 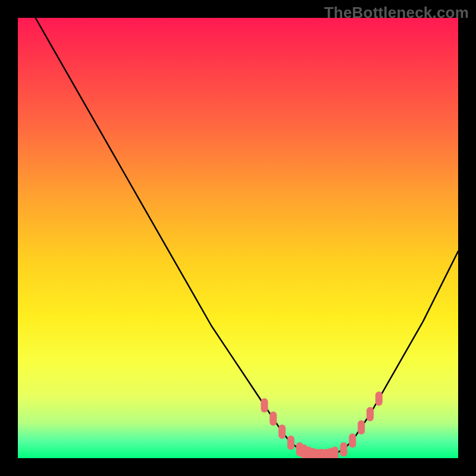 What do you see at coordinates (321, 425) in the screenshot?
I see `highlight-dots` at bounding box center [321, 425].